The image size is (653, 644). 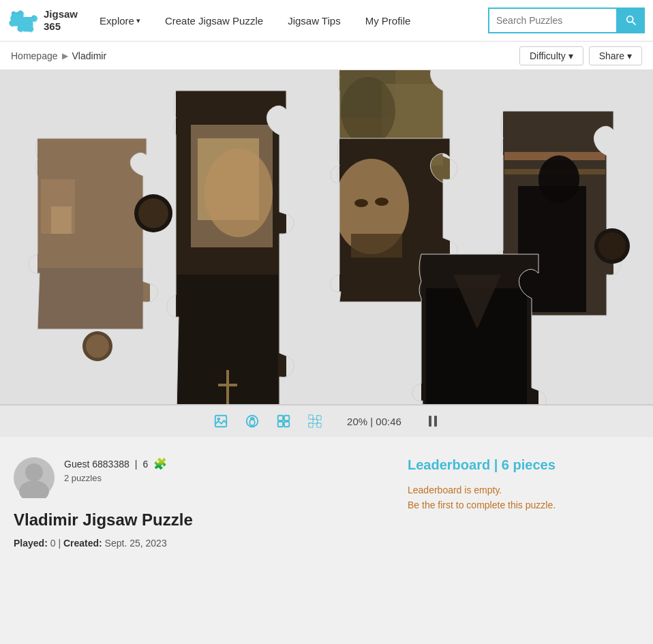 I want to click on breadcrumb-bar: Homepage ▶ Vladimir Difficulty ▾ Share ▾, so click(x=326, y=56).